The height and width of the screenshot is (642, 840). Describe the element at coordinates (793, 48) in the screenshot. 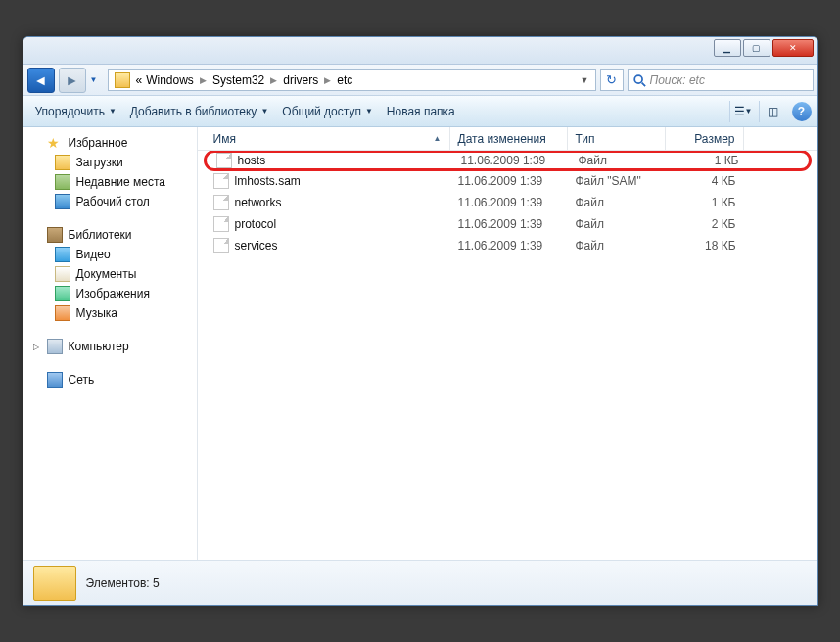

I see `close-button: ✕` at that location.